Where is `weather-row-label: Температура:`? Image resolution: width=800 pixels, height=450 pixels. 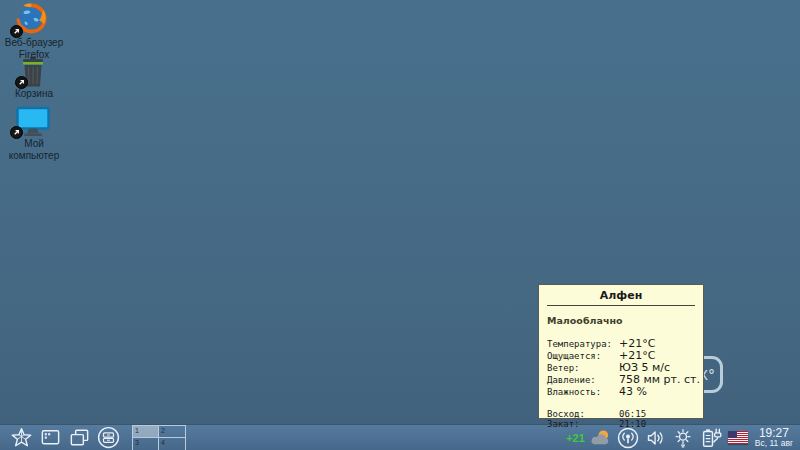 weather-row-label: Температура: is located at coordinates (583, 344).